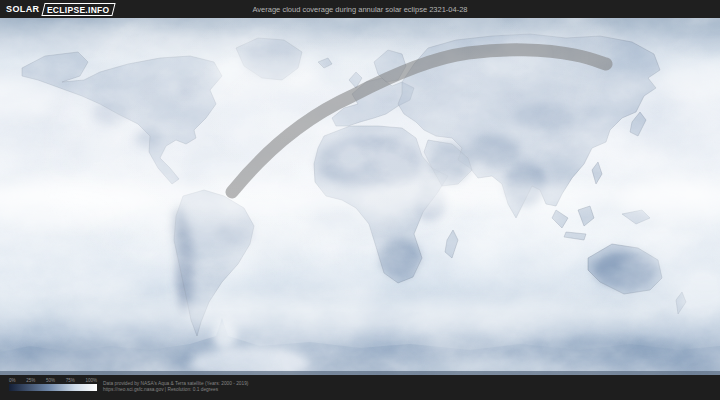  What do you see at coordinates (50, 381) in the screenshot?
I see `legend-tick-50: 50%` at bounding box center [50, 381].